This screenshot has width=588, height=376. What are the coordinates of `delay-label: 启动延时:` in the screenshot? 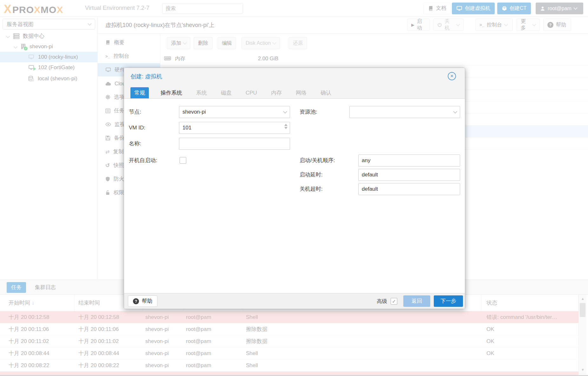 It's located at (311, 175).